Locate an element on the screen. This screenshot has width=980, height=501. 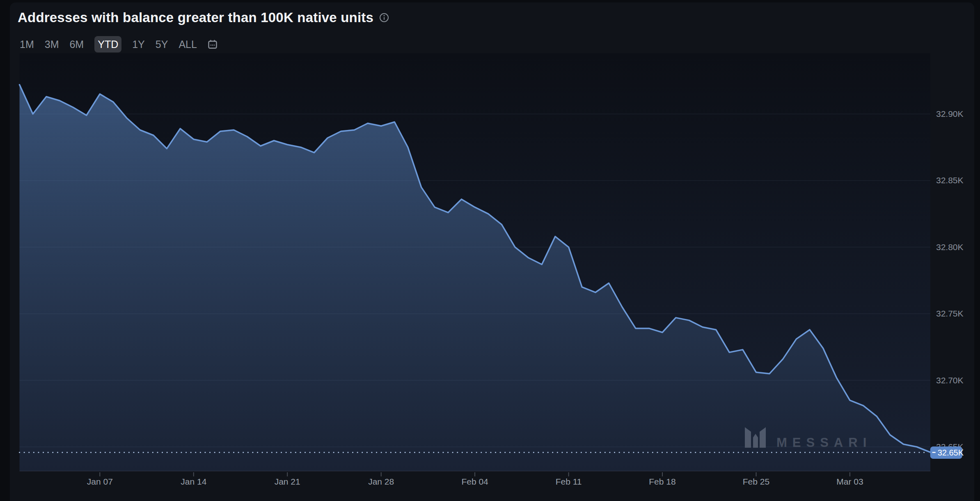
page-title: Addresses with balance greater than 100K… is located at coordinates (195, 18).